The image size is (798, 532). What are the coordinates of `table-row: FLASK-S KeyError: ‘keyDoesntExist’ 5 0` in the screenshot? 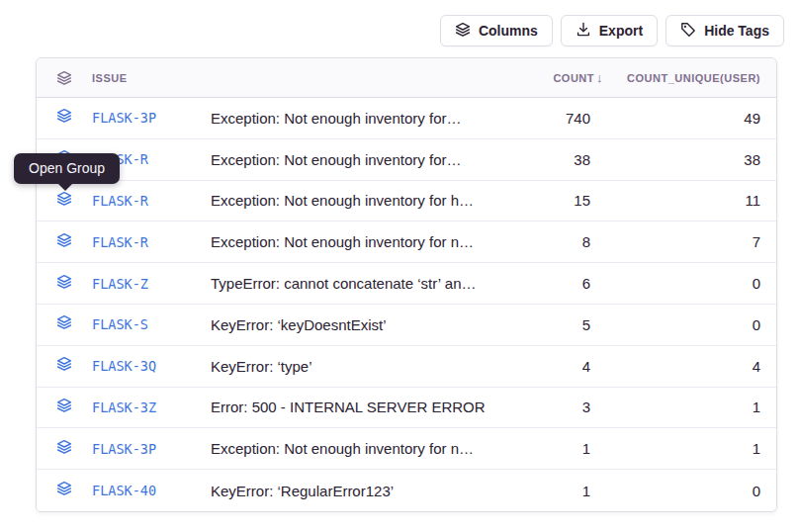 It's located at (406, 325).